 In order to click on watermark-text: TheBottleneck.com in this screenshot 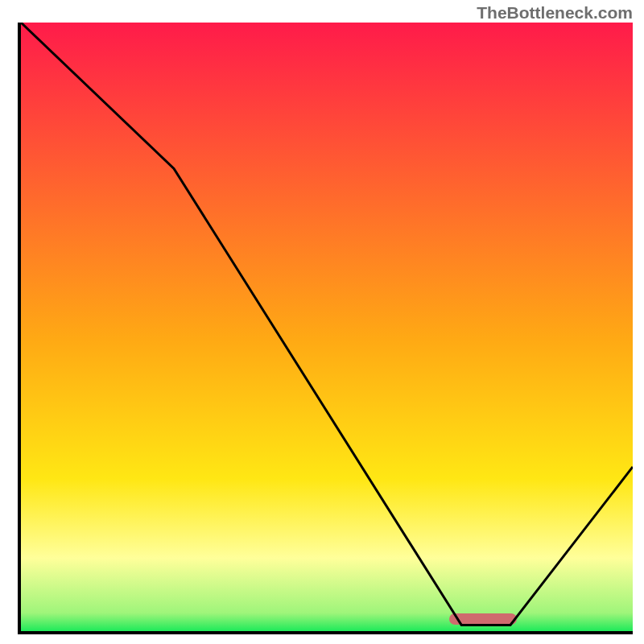, I will do `click(555, 13)`.